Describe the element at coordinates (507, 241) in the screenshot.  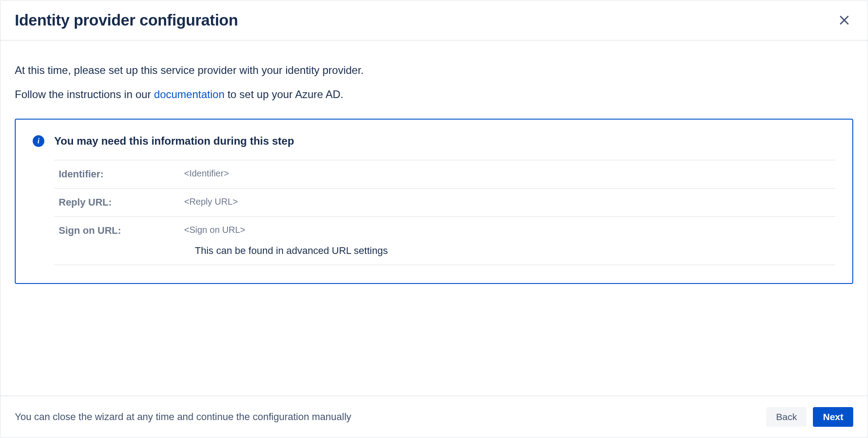
I see `info-value: <Sign on URL> This can be found in advan…` at that location.